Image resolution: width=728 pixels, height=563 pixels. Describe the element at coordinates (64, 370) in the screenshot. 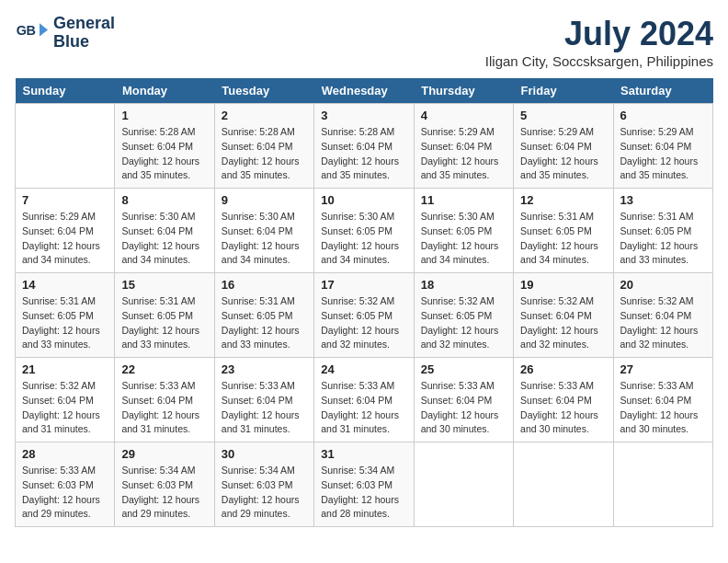

I see `day-number: 21` at that location.